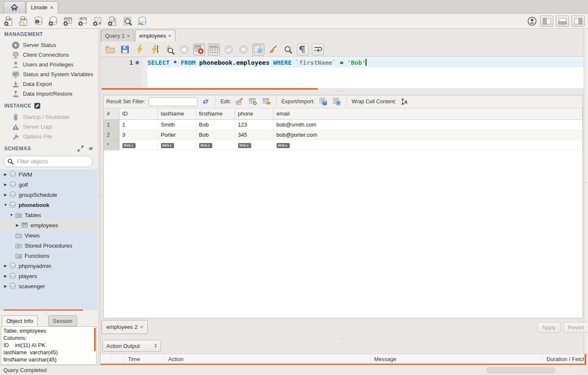 The image size is (588, 375). What do you see at coordinates (110, 50) in the screenshot?
I see `open-file-button` at bounding box center [110, 50].